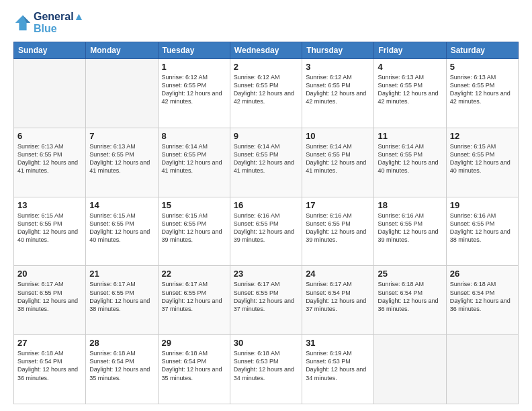 This screenshot has width=532, height=411. I want to click on day-number: 10, so click(338, 136).